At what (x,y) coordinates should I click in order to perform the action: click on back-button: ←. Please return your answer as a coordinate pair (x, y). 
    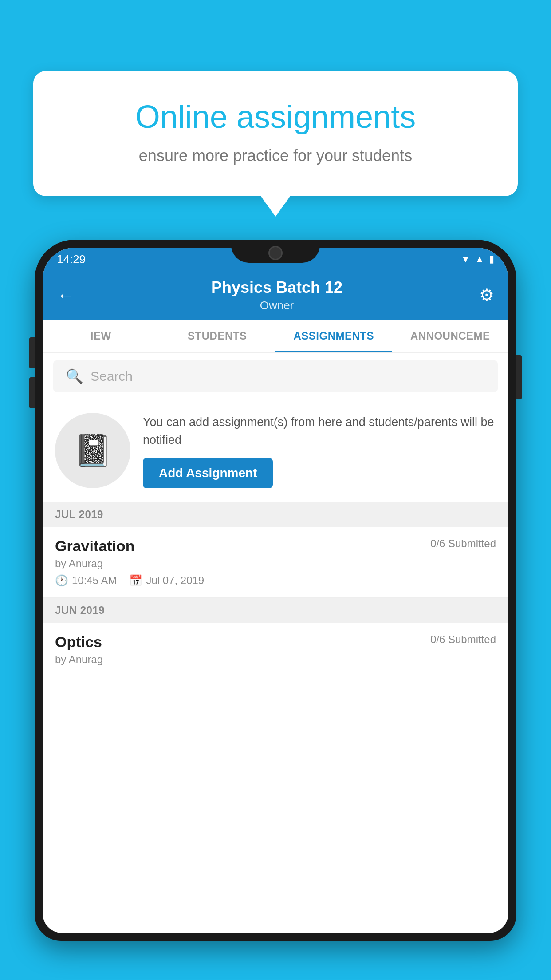
    Looking at the image, I should click on (66, 296).